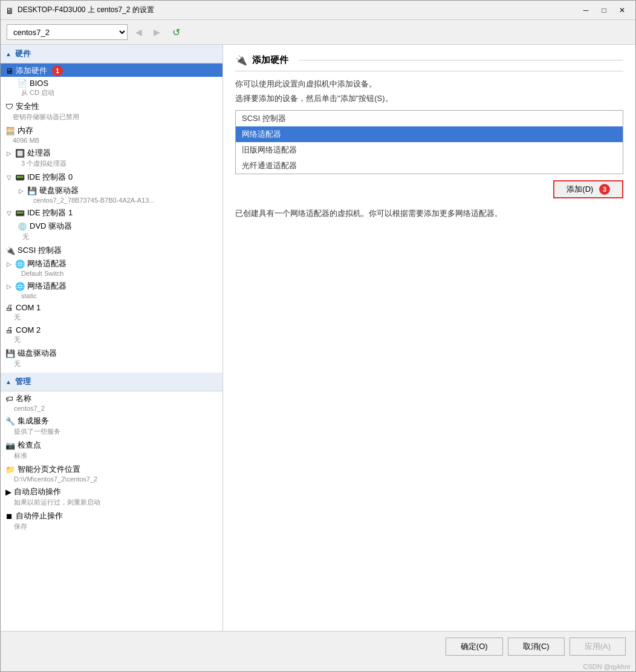  What do you see at coordinates (111, 267) in the screenshot?
I see `net1-item: ▷ 🌐 网络适配器 Default Switch` at bounding box center [111, 267].